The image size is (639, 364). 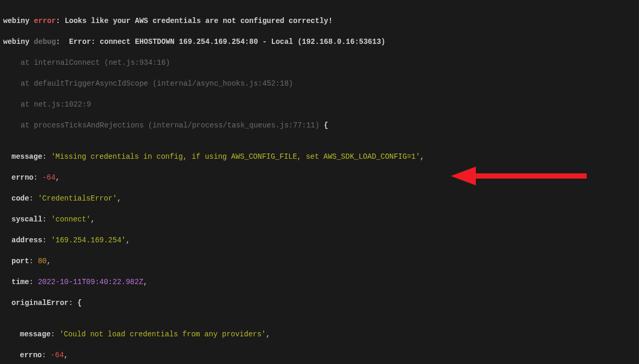 I want to click on level-debug: debug, so click(x=45, y=42).